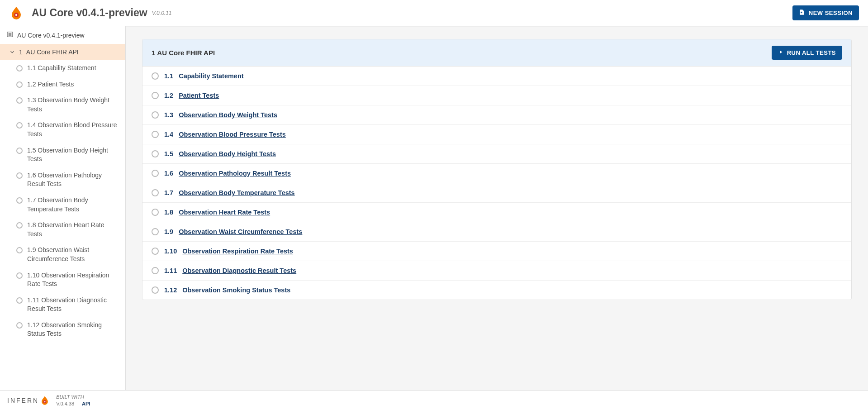 Image resolution: width=868 pixels, height=410 pixels. I want to click on footer-api-link: API, so click(84, 404).